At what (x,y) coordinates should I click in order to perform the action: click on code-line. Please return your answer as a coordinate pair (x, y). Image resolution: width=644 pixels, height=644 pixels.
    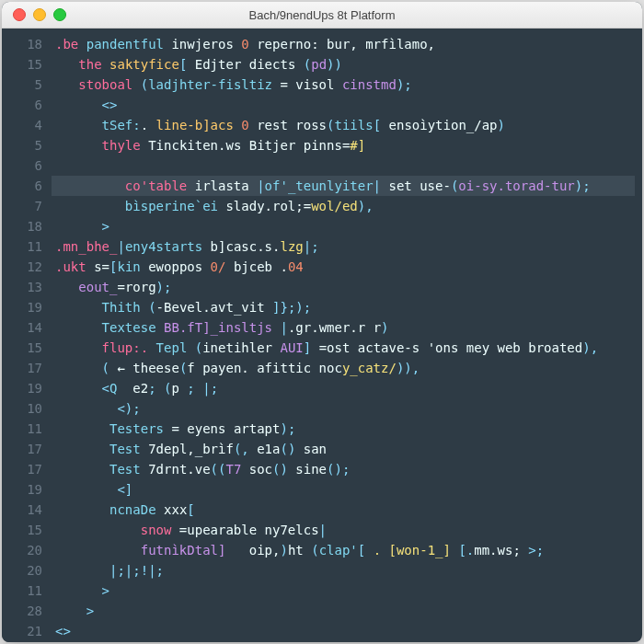
    Looking at the image, I should click on (345, 166).